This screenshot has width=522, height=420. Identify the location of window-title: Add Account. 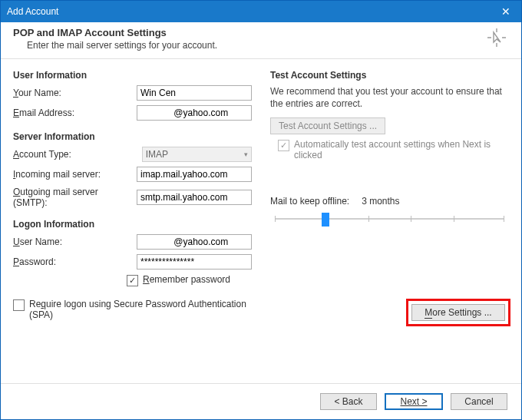
(249, 12).